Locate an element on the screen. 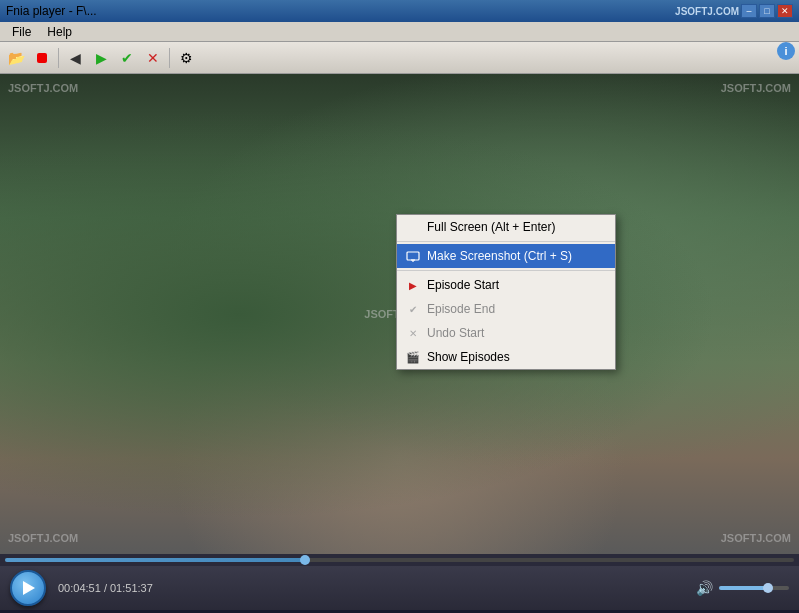 This screenshot has height=613, width=799. titlebar-title: Fnia player - F\... is located at coordinates (52, 11).